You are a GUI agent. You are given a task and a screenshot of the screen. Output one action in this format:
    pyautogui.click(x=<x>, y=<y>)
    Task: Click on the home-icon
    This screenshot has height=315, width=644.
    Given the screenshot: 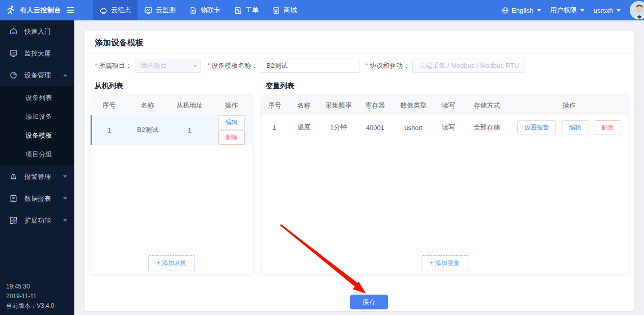 What is the action you would take?
    pyautogui.click(x=13, y=32)
    